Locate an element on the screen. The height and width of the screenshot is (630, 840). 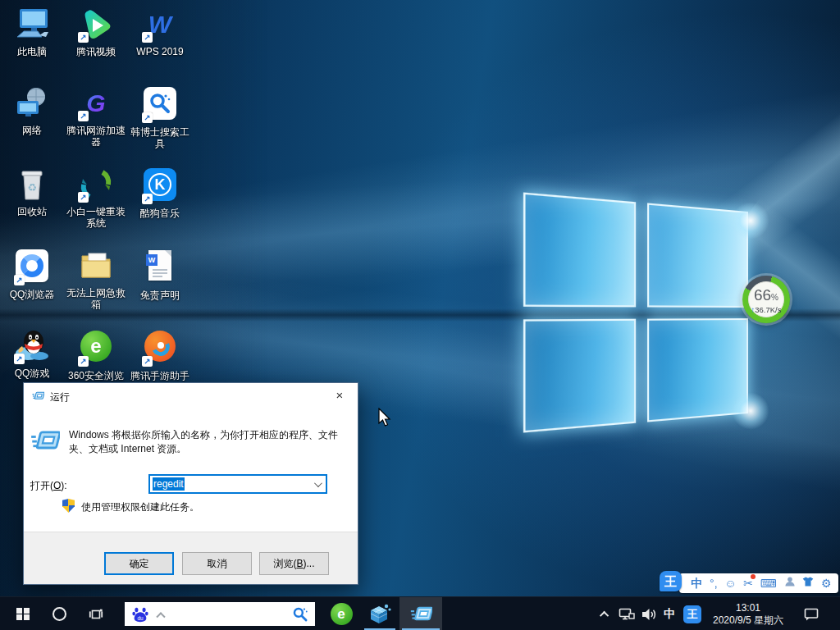
action-center-icon is located at coordinates (811, 614).